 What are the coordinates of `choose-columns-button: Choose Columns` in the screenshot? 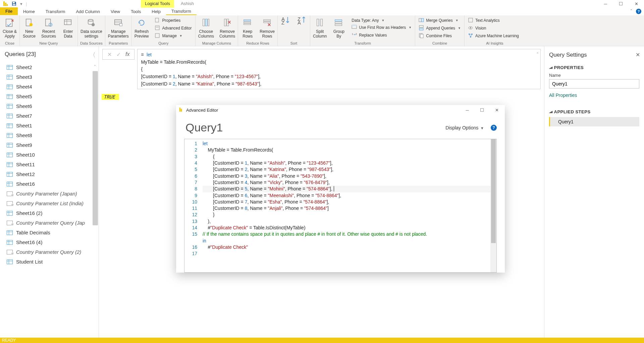 It's located at (206, 28).